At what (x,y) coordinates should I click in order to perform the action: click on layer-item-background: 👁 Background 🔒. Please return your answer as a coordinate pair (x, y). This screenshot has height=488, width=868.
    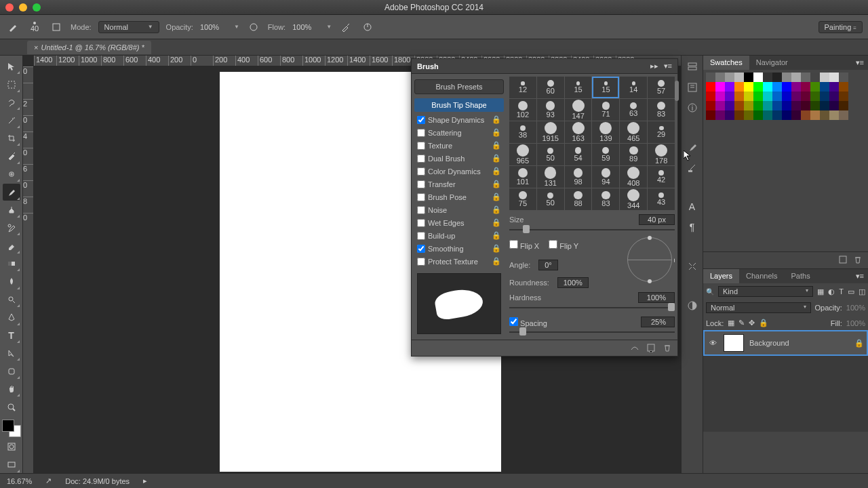
    Looking at the image, I should click on (785, 343).